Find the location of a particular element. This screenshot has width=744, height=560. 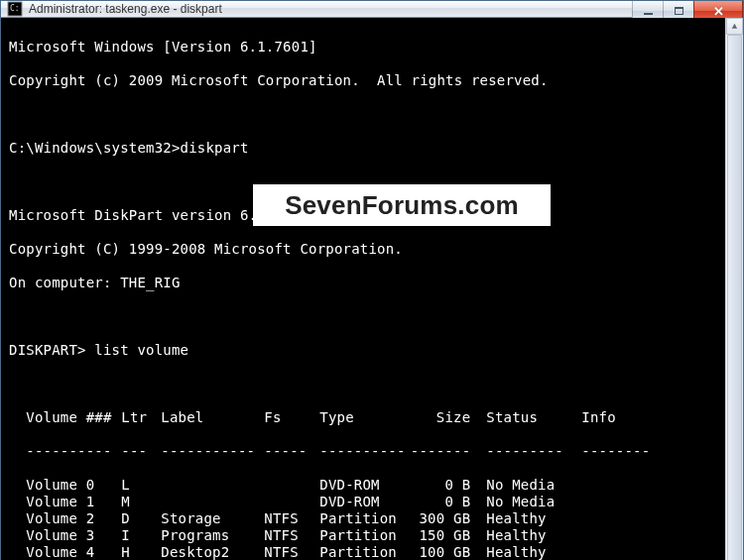

console-line: Copyright (C) 1999-2008 Microsoft Corpor… is located at coordinates (363, 250).